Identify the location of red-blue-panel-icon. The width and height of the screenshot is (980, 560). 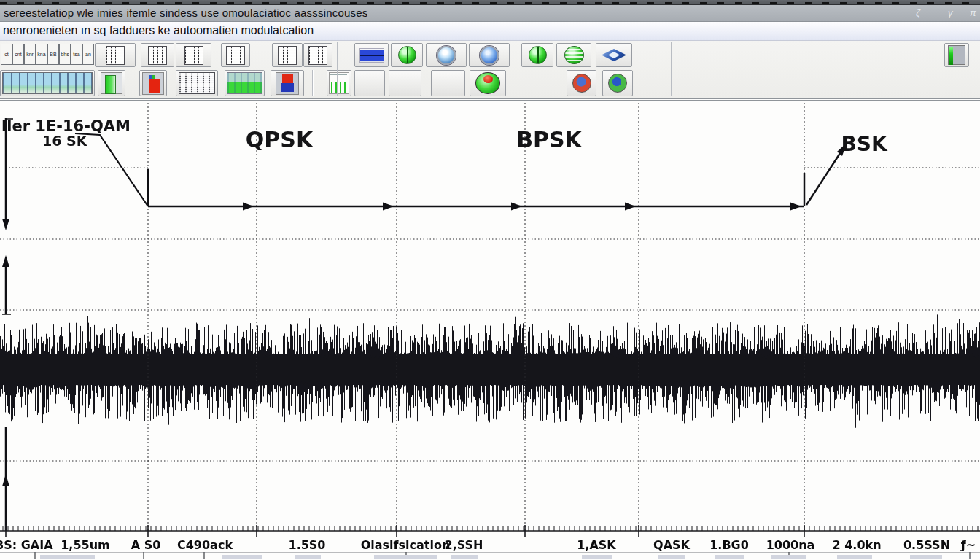
(287, 83).